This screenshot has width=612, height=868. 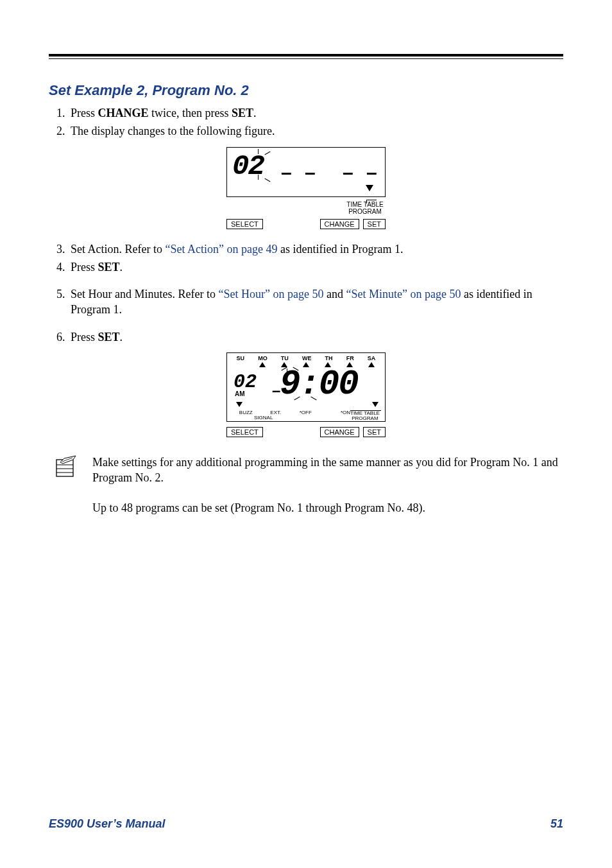 I want to click on signal-label: SIGNAL, so click(x=263, y=417).